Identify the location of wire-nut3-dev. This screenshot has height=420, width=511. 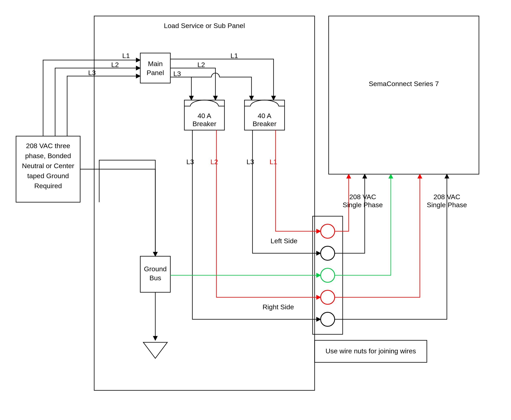
(363, 225).